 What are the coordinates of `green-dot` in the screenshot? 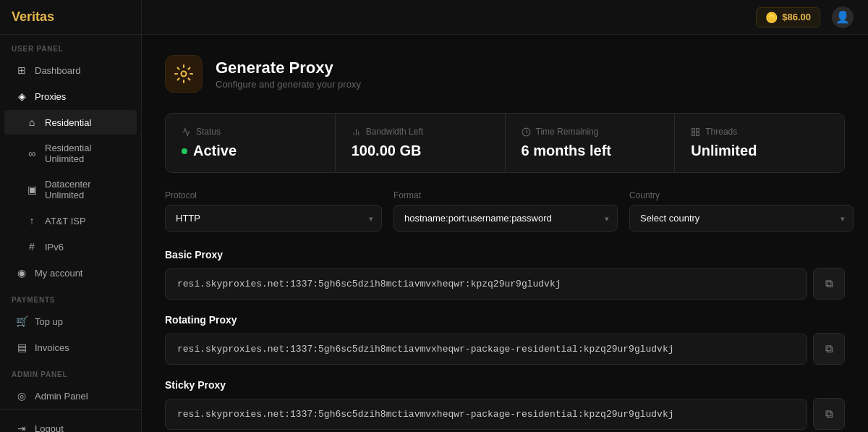 It's located at (184, 151).